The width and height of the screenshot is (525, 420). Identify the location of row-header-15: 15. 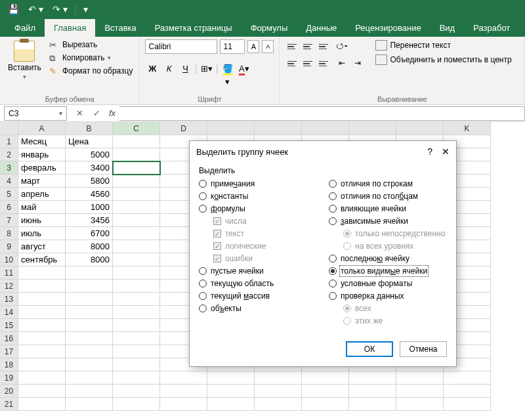
(9, 326).